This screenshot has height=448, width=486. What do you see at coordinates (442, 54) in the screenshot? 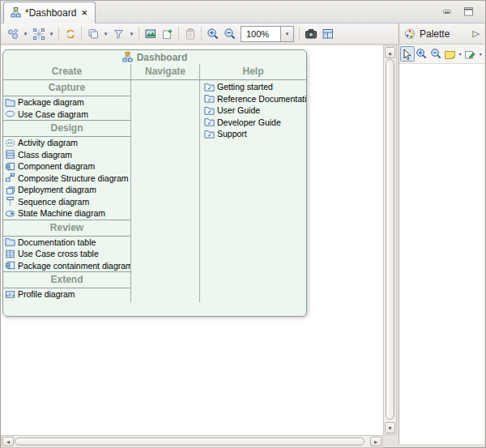
I see `palette-tools: ▾ ▾` at bounding box center [442, 54].